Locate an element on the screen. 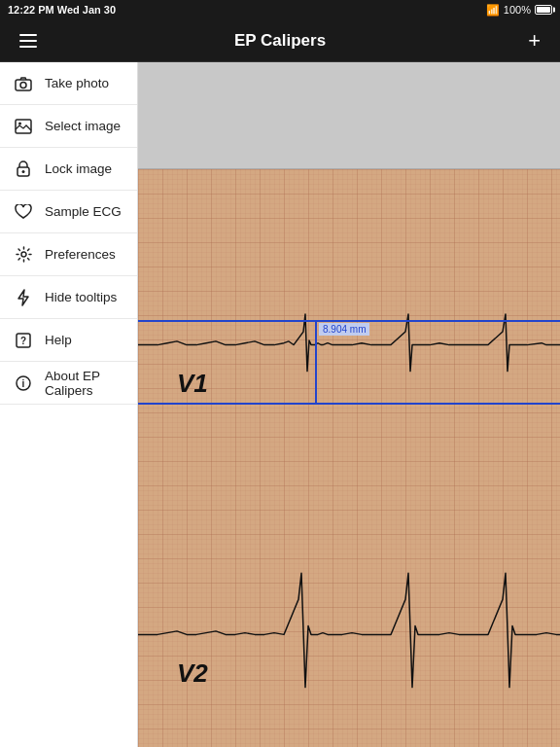 The width and height of the screenshot is (560, 747). menu-button is located at coordinates (28, 41).